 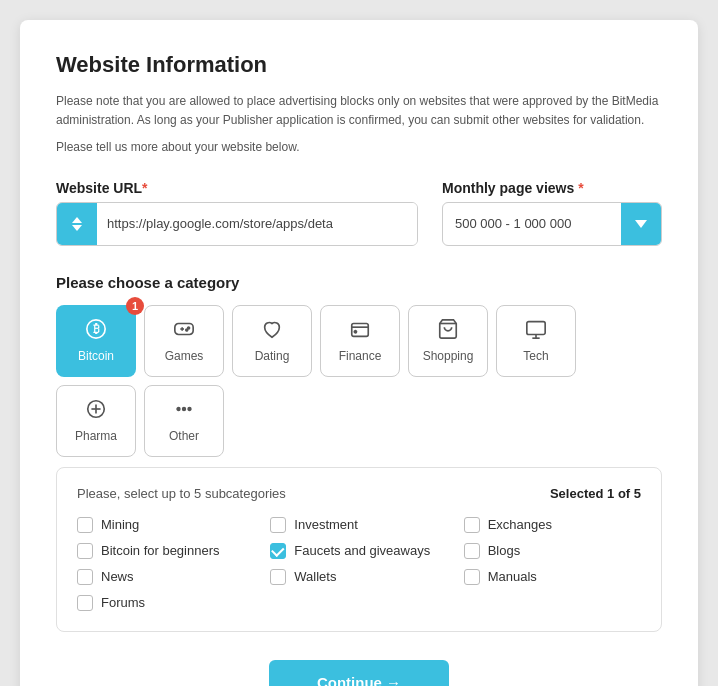 What do you see at coordinates (96, 410) in the screenshot?
I see `pharma-icon` at bounding box center [96, 410].